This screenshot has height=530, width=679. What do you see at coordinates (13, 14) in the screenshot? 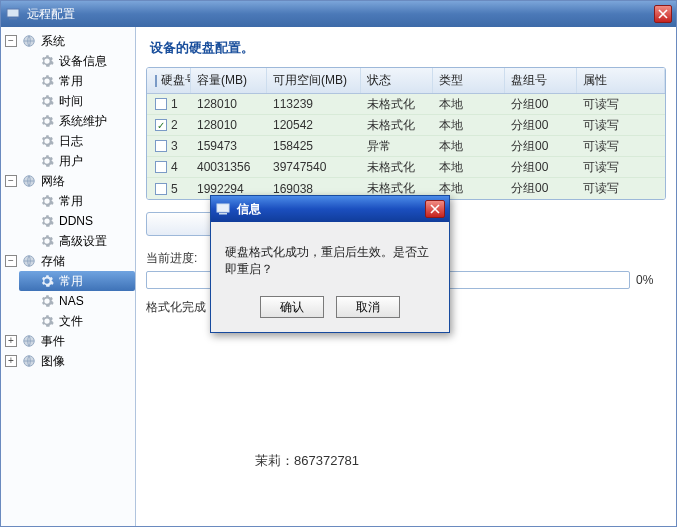
I see `app-icon` at bounding box center [13, 14].